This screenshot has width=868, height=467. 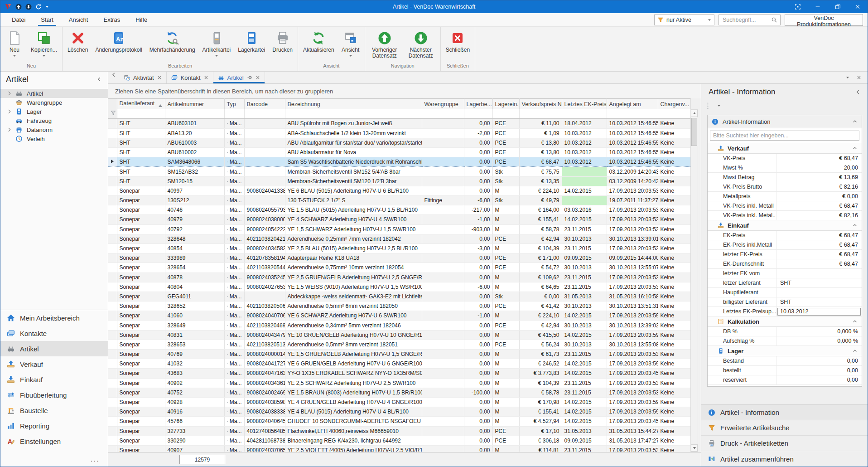 What do you see at coordinates (506, 114) in the screenshot?
I see `filter-cell-lagereinheit` at bounding box center [506, 114].